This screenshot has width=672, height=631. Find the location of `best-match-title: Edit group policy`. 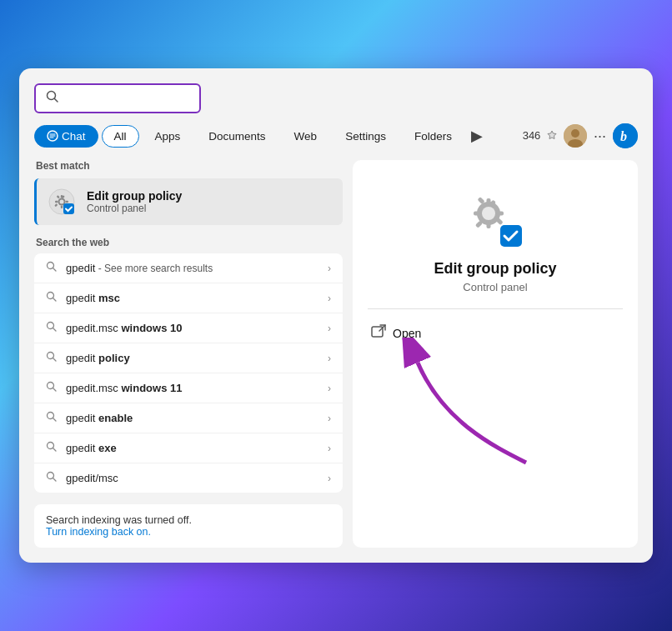

best-match-title: Edit group policy is located at coordinates (134, 196).